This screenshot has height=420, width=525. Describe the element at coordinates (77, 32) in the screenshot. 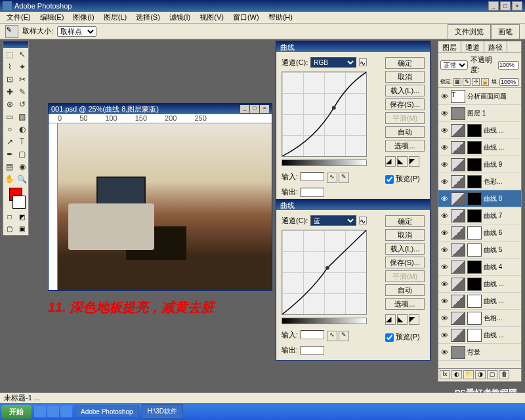

I see `sample-size-select: 取样点` at that location.